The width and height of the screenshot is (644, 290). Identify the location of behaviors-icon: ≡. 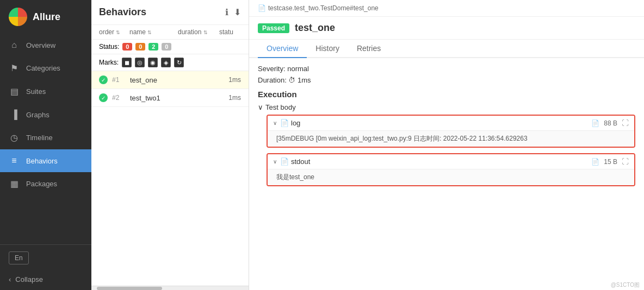
(14, 161).